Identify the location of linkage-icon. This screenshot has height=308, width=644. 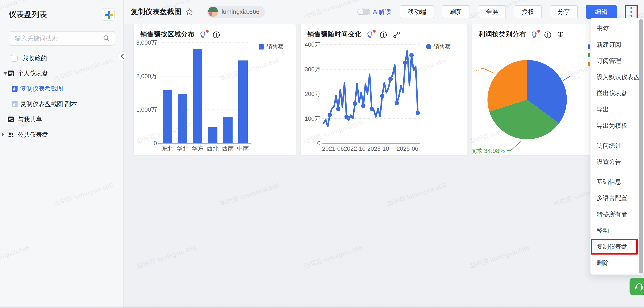
(397, 34).